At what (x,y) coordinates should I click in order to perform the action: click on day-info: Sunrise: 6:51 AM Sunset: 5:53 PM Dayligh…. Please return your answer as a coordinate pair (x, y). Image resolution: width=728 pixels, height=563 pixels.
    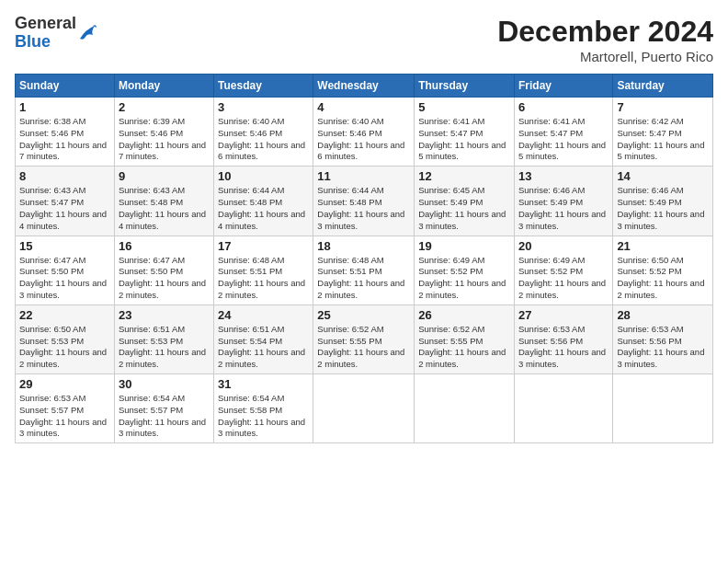
    Looking at the image, I should click on (164, 348).